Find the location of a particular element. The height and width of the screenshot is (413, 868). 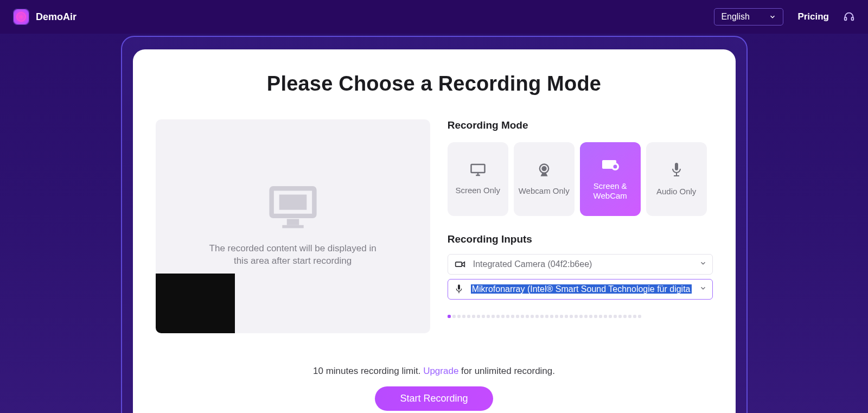

recording-mode-label: Recording Mode is located at coordinates (580, 125).